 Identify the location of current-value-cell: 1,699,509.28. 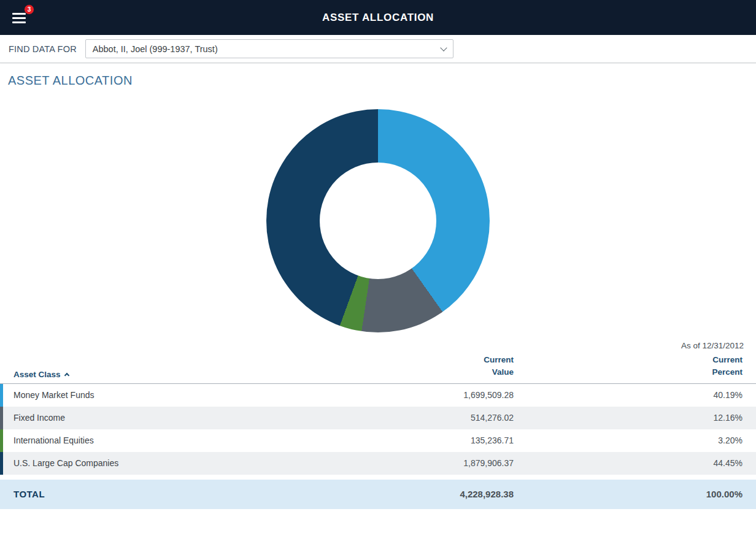
(416, 395).